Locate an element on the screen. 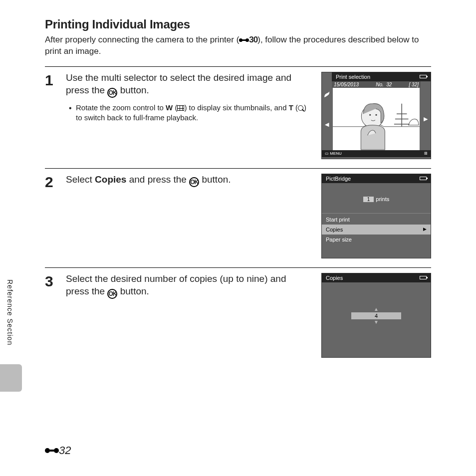  text: Select the desired number of copies (up … is located at coordinates (176, 285).